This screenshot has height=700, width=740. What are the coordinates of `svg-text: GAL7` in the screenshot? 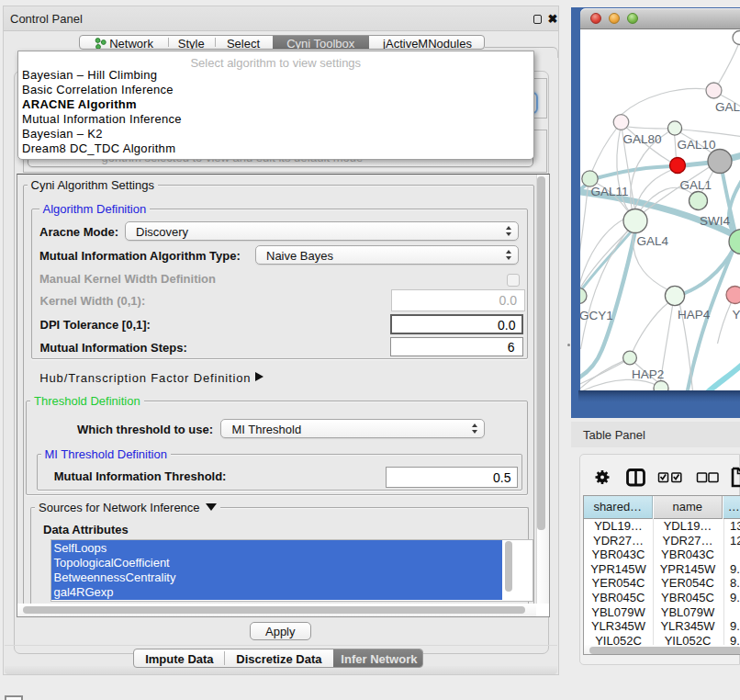 It's located at (727, 107).